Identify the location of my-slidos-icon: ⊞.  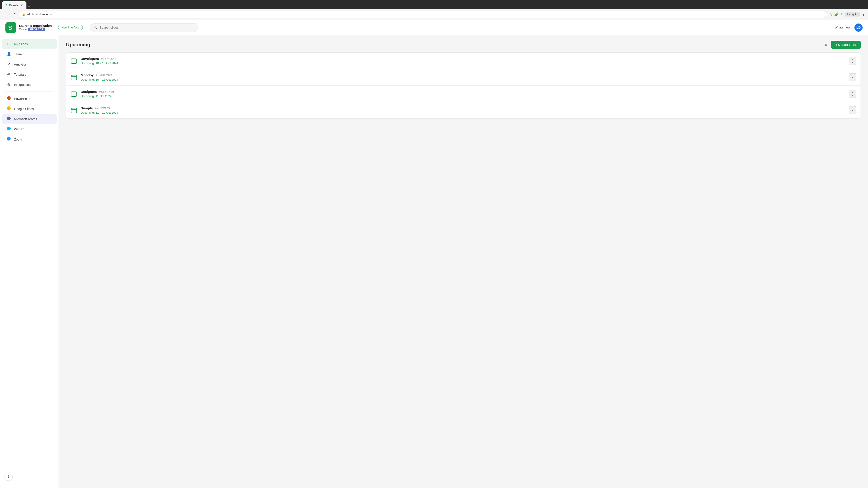
(9, 44).